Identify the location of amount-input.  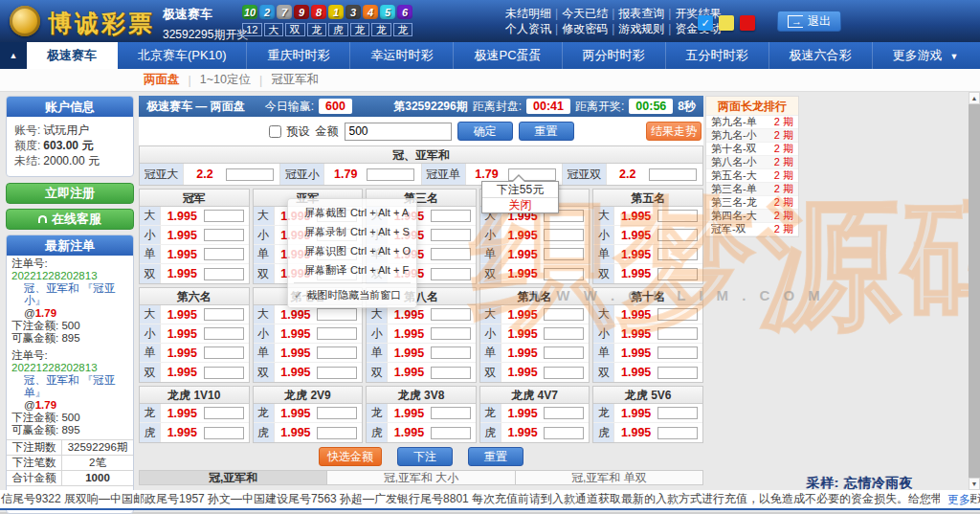
(398, 132).